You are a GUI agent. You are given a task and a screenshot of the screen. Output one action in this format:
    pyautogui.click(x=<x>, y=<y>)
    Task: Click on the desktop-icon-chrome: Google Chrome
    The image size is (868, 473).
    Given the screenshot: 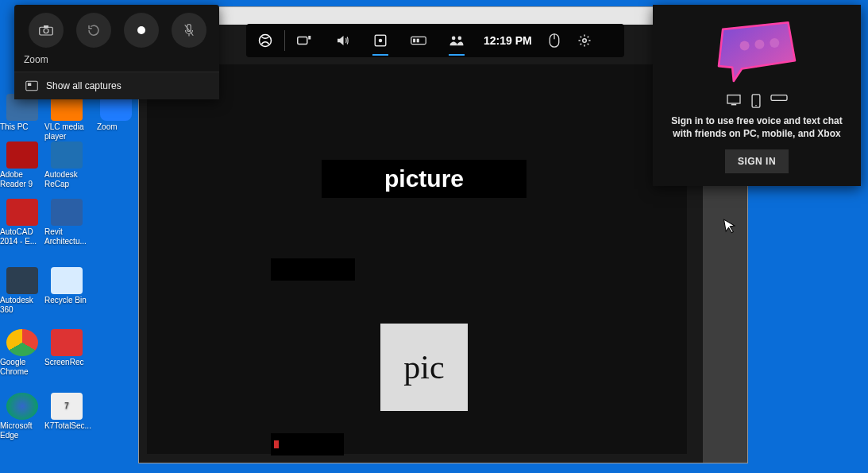 What is the action you would take?
    pyautogui.click(x=22, y=353)
    